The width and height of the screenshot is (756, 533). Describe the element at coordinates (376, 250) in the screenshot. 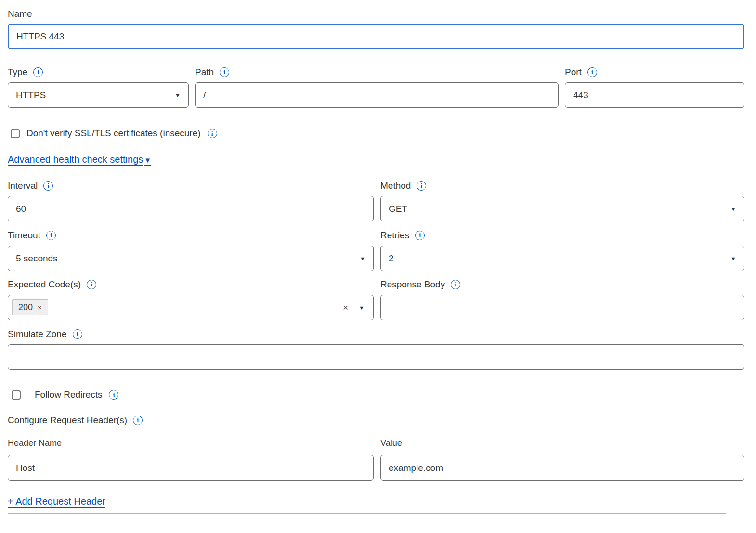

I see `timeout-retries-row: Timeout i 5 seconds ▼ Retries i 2 ▼` at that location.